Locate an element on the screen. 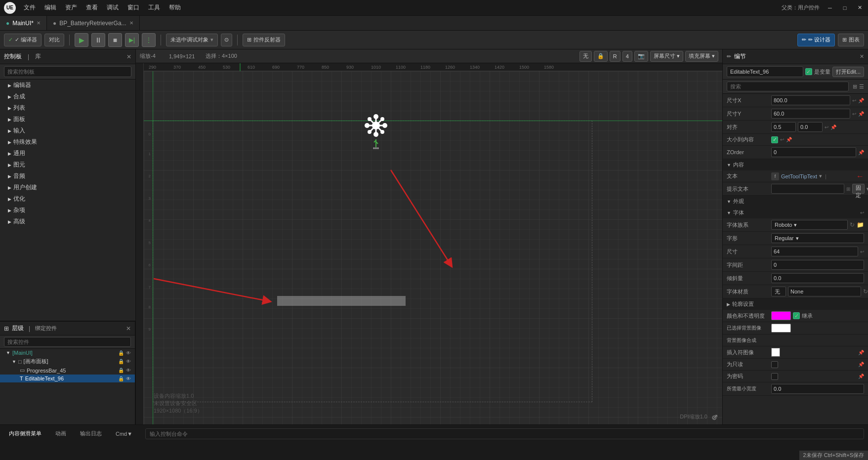 This screenshot has width=868, height=460. canvas-btn-none: 无 is located at coordinates (586, 56).